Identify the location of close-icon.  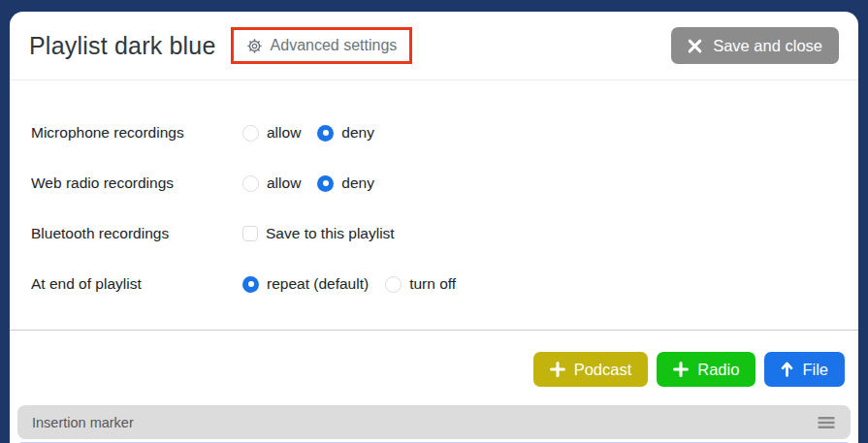
(694, 47).